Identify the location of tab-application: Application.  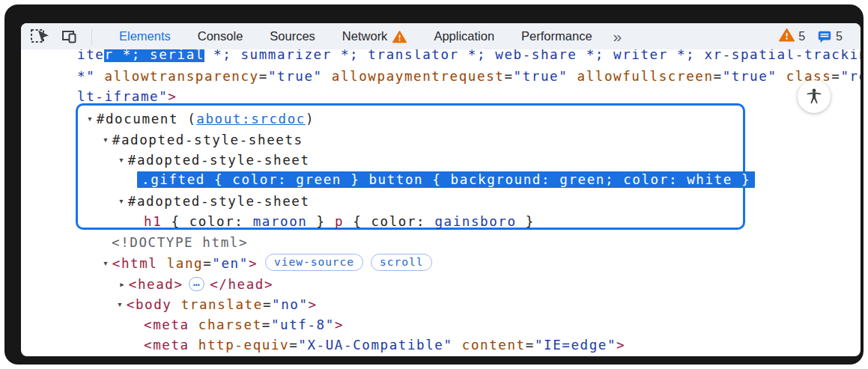
(464, 36).